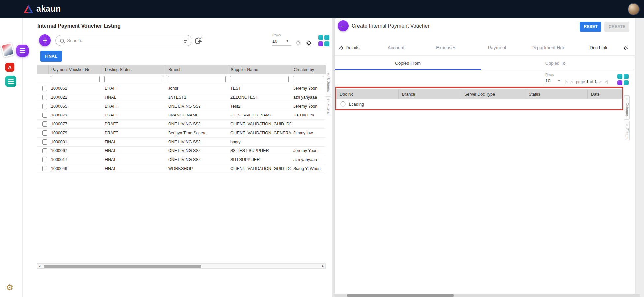  What do you see at coordinates (62, 41) in the screenshot?
I see `search-icon` at bounding box center [62, 41].